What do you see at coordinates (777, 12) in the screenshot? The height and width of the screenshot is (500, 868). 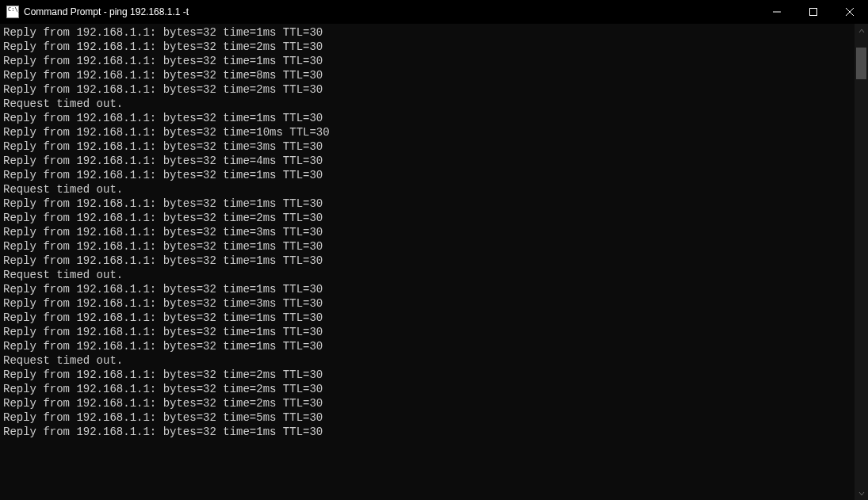 I see `minimize-icon` at bounding box center [777, 12].